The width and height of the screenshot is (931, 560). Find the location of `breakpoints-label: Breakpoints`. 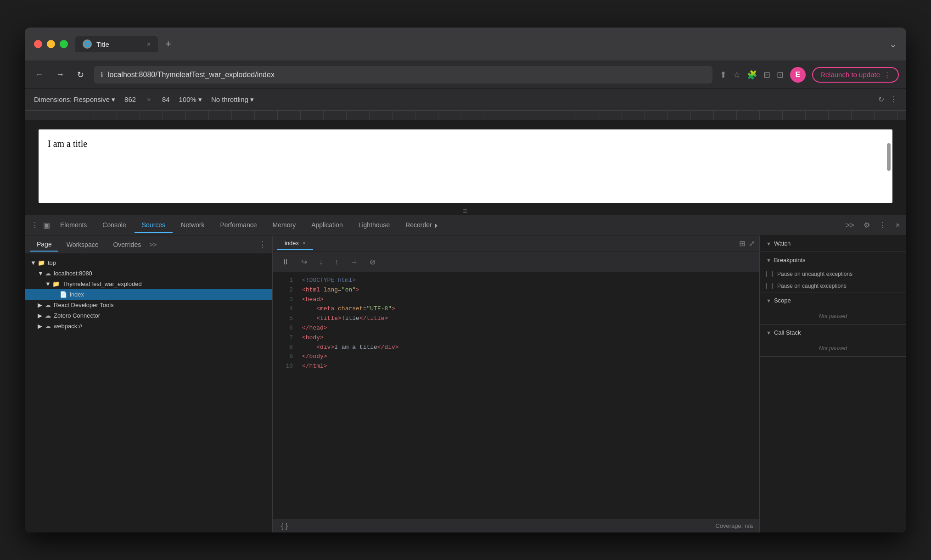

breakpoints-label: Breakpoints is located at coordinates (790, 260).